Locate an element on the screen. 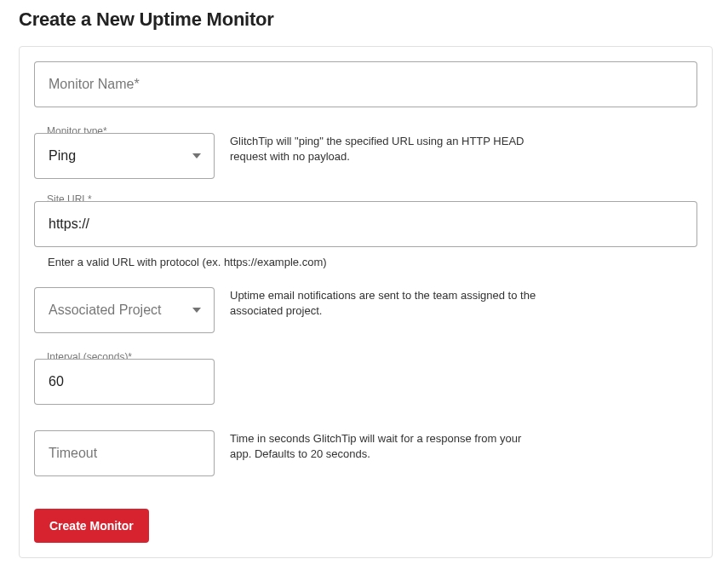 This screenshot has height=582, width=728. site-url-input-wrap is located at coordinates (366, 224).